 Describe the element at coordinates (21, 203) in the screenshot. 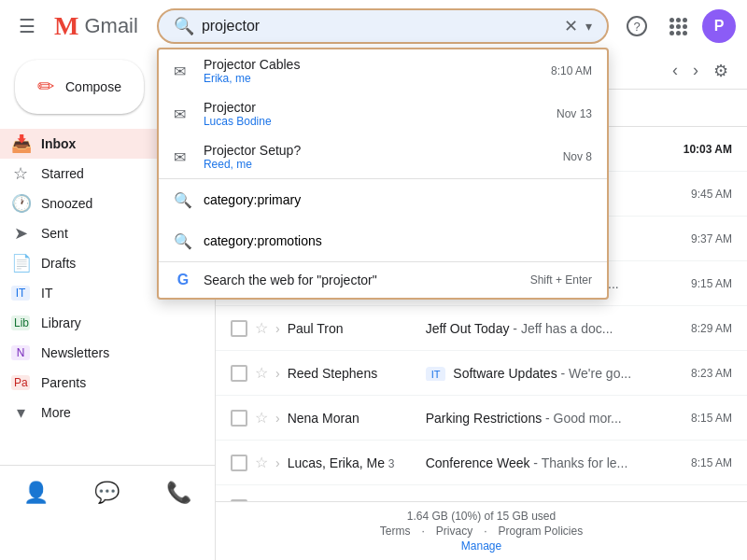

I see `snoozed-icon: 🕐` at that location.